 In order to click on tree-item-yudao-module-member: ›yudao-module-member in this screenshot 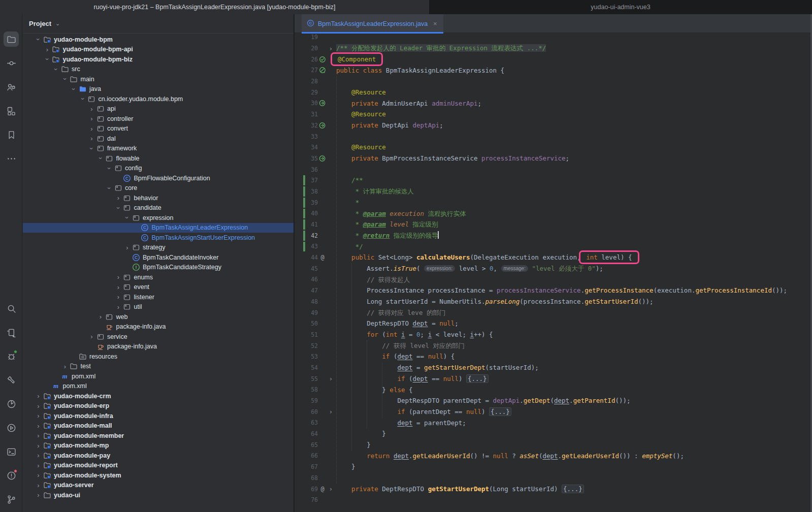, I will do `click(158, 436)`.